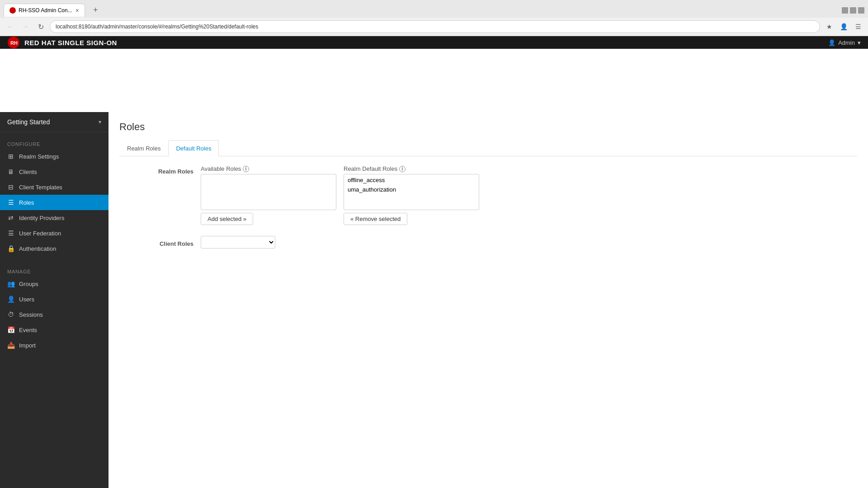 The image size is (868, 488). I want to click on events-icon: 📅, so click(11, 330).